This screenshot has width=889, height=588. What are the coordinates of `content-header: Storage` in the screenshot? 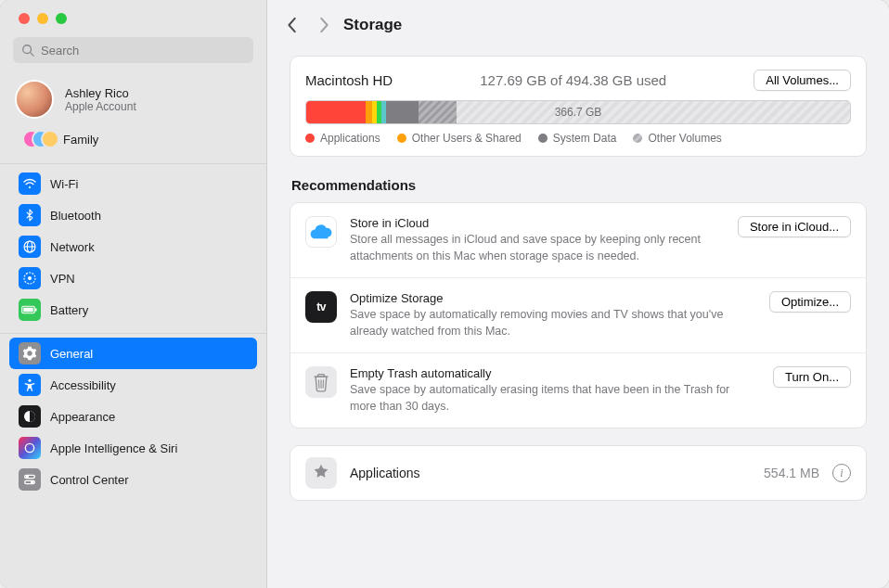 It's located at (578, 23).